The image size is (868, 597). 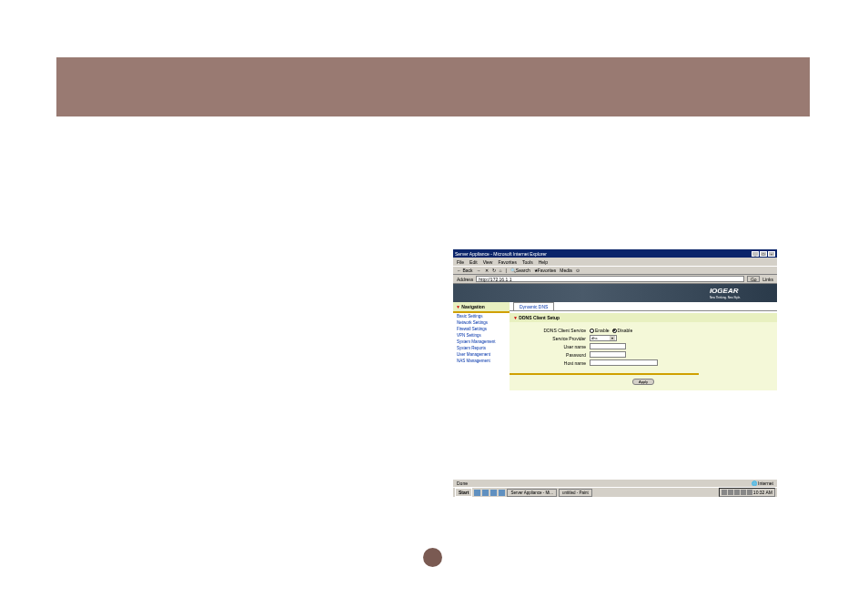 I want to click on task-button-browser: Server Appliance - Mi..., so click(x=531, y=493).